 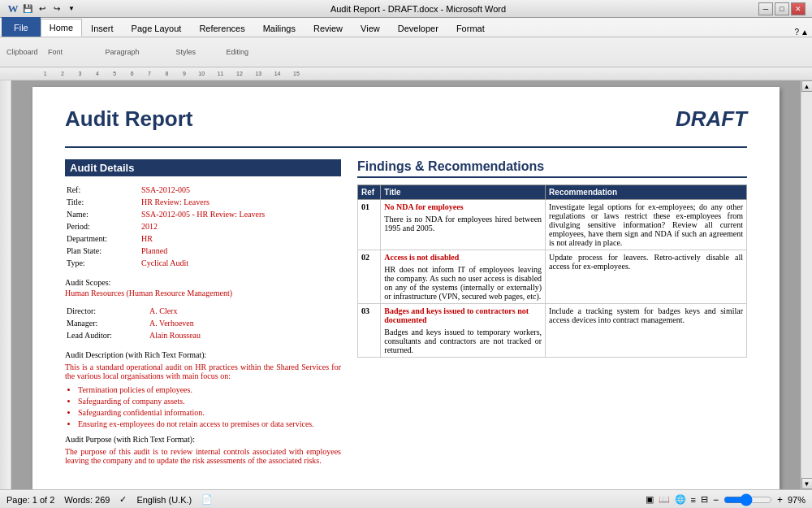 What do you see at coordinates (203, 226) in the screenshot?
I see `table-row: Period: 2012` at bounding box center [203, 226].